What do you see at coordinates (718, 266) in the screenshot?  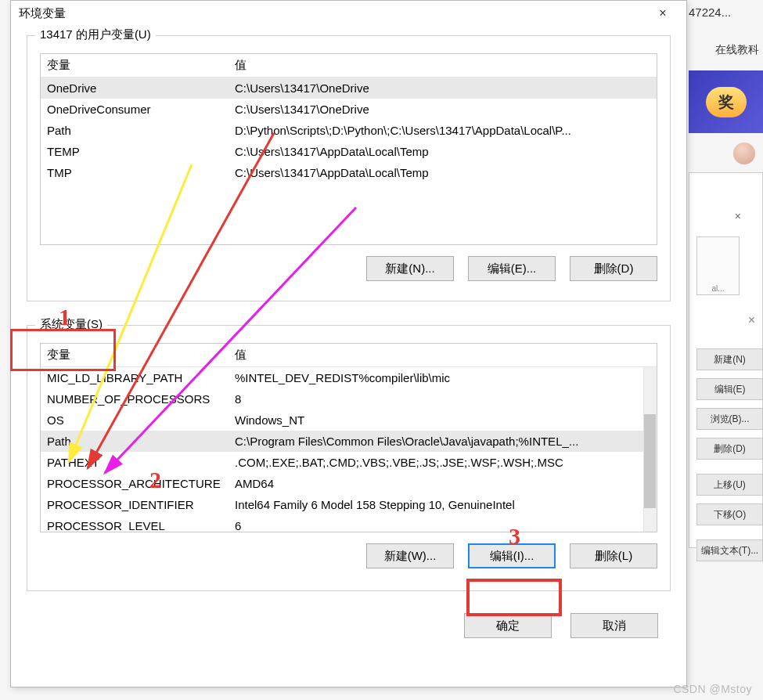 I see `bg-panel-thumb: al...` at bounding box center [718, 266].